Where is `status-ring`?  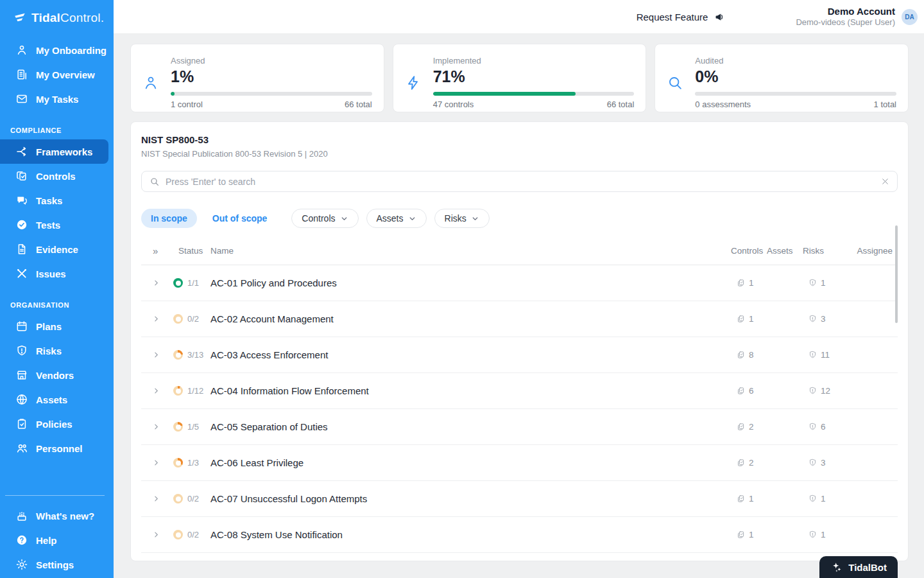 status-ring is located at coordinates (178, 534).